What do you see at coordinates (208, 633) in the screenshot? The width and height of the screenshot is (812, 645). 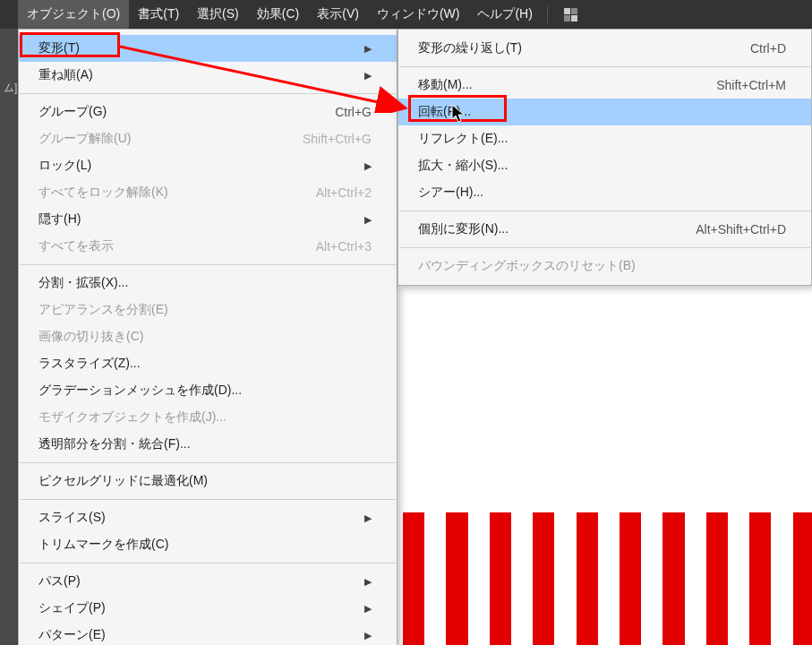 I see `menu-item-pattern: パターン(E)▶` at bounding box center [208, 633].